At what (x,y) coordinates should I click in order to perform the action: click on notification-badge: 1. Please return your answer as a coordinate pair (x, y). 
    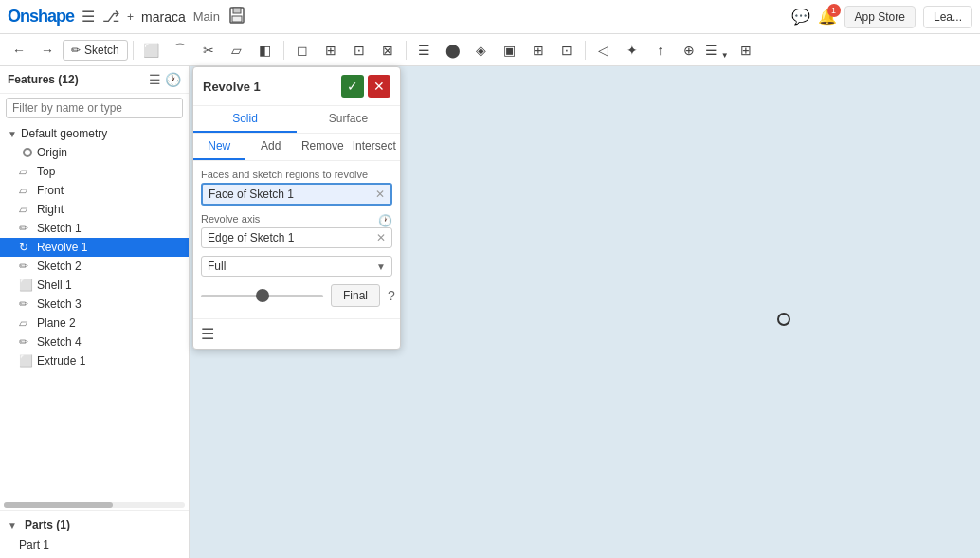
    Looking at the image, I should click on (834, 10).